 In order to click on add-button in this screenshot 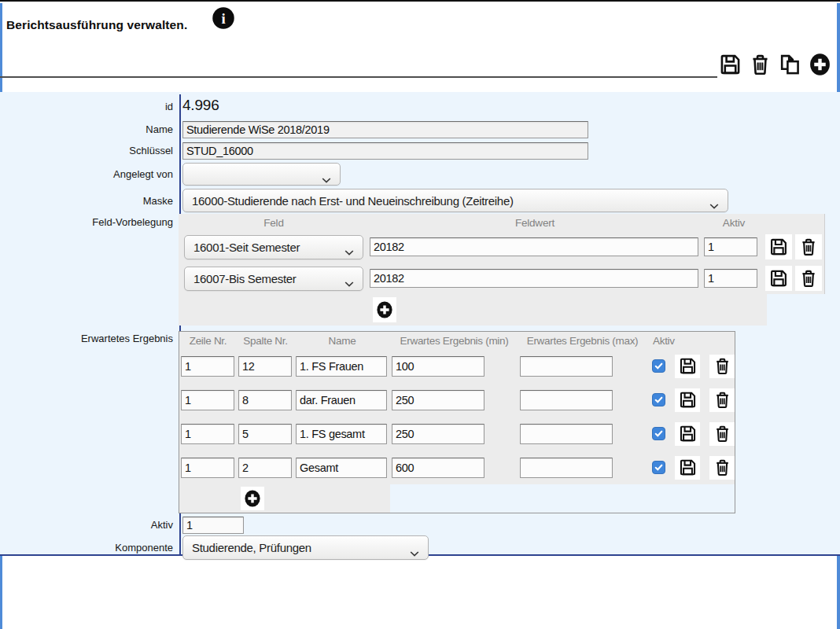, I will do `click(820, 64)`.